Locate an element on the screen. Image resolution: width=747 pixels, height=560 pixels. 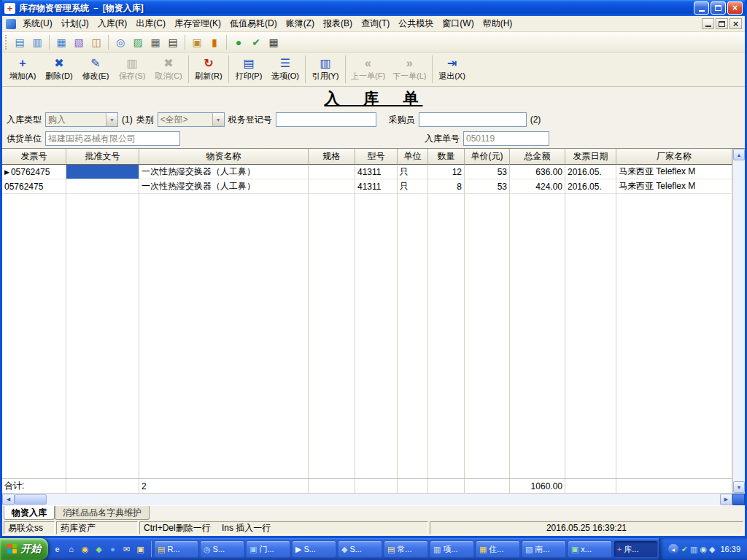
horizontal-scroll-thumb is located at coordinates (31, 499).